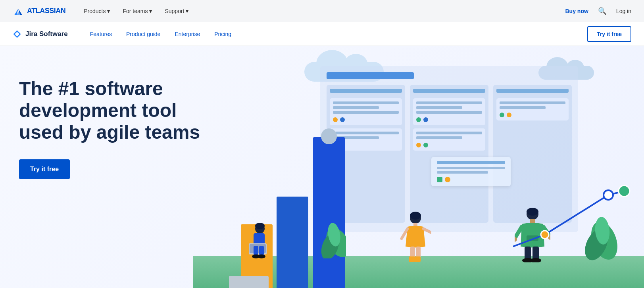 The height and width of the screenshot is (304, 644). Describe the element at coordinates (137, 11) in the screenshot. I see `for-teams-nav-item: For teams ▾` at that location.